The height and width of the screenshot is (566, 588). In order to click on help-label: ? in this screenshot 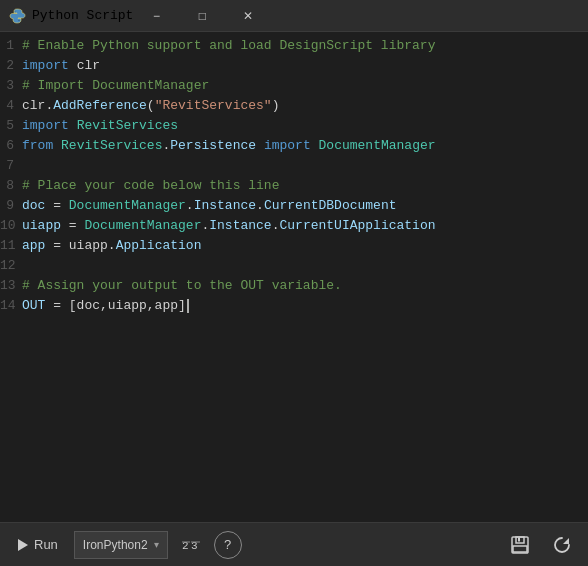, I will do `click(228, 544)`.